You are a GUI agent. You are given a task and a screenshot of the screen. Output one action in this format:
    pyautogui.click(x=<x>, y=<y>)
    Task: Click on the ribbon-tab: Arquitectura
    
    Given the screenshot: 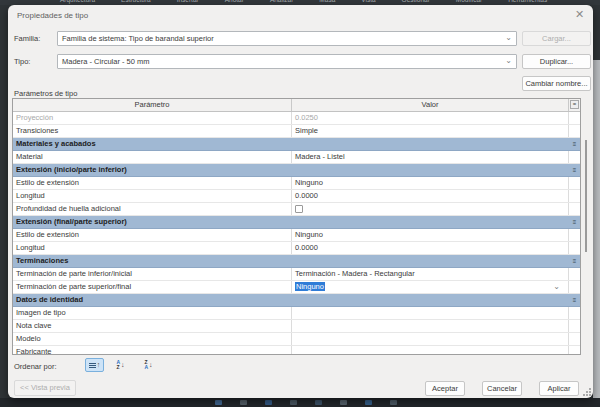 What is the action you would take?
    pyautogui.click(x=78, y=2)
    